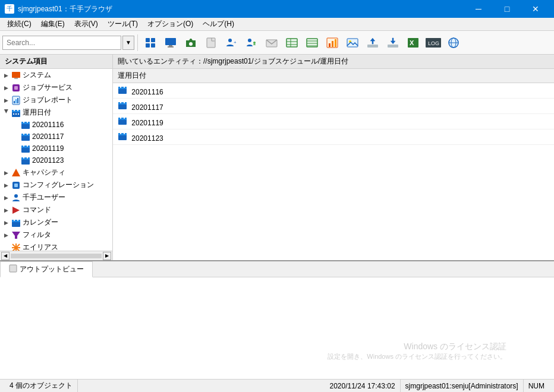 The image size is (554, 392). I want to click on operationdate-icon, so click(16, 113).